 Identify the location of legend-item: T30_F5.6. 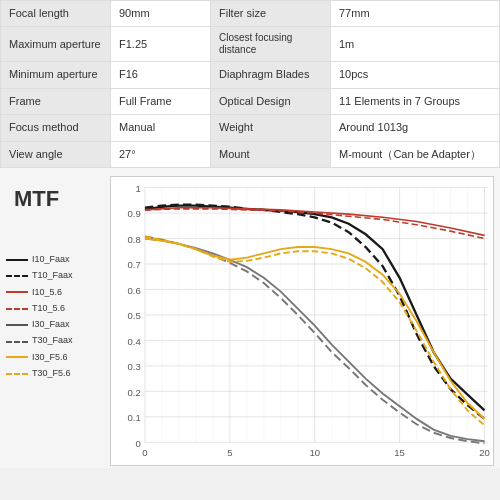
(40, 374).